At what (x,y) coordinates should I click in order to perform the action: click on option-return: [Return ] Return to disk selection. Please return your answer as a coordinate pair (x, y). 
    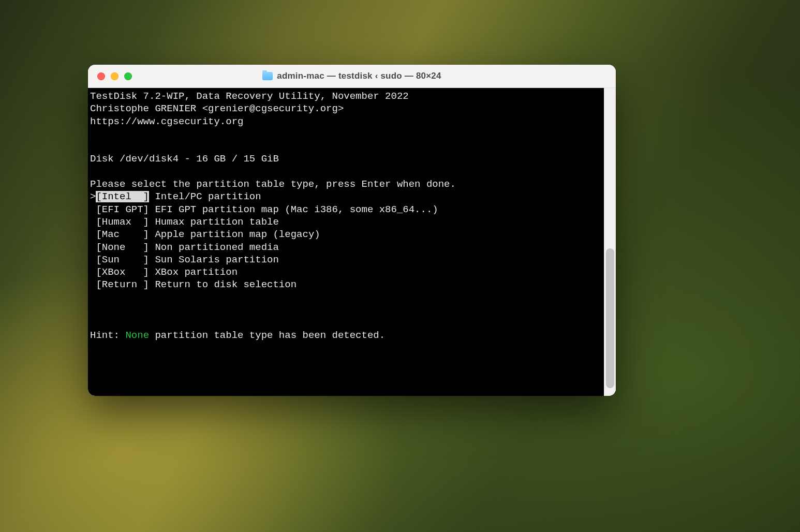
    Looking at the image, I should click on (347, 285).